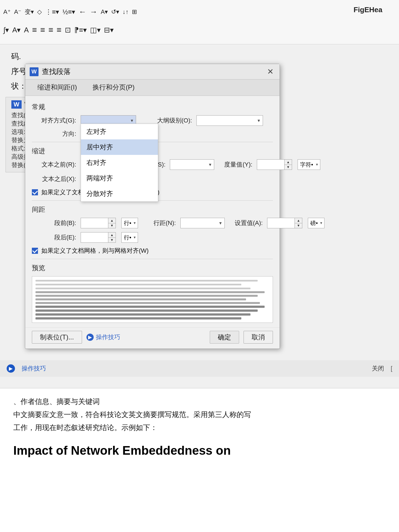 The width and height of the screenshot is (399, 532). I want to click on before-para-spinbtns: ▲ ▼, so click(112, 223).